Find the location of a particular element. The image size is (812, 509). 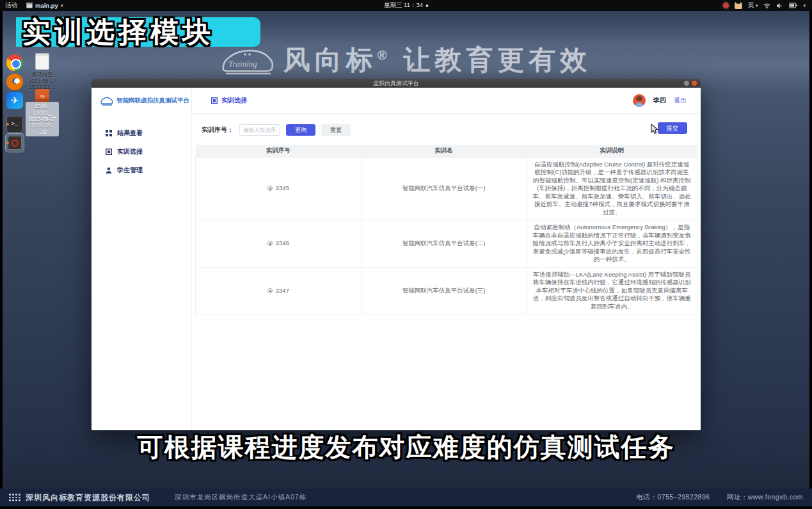

table-row: 2345 智能网联汽车仿真平台试卷(一) 自适应巡航控制(Adaptive Cr… is located at coordinates (447, 188).